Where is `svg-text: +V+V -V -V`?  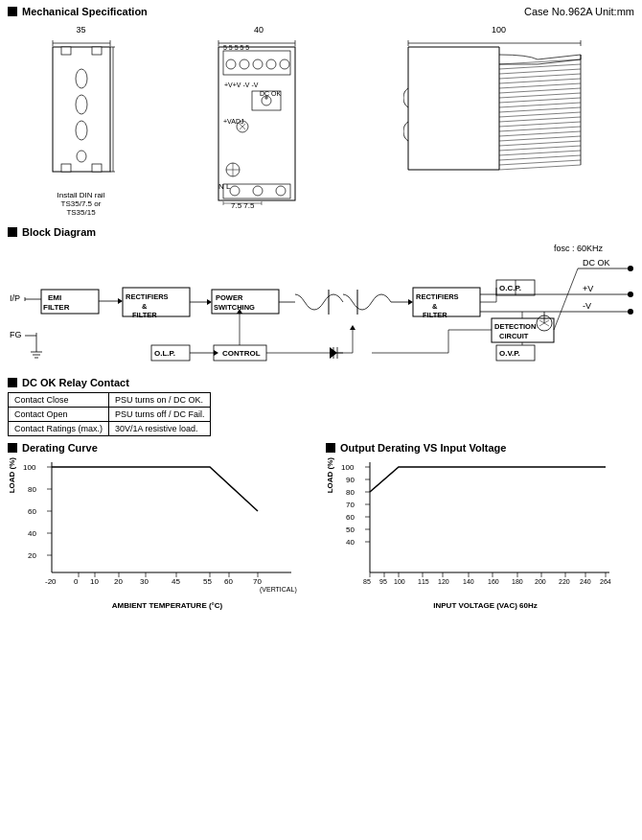 svg-text: +V+V -V -V is located at coordinates (241, 84).